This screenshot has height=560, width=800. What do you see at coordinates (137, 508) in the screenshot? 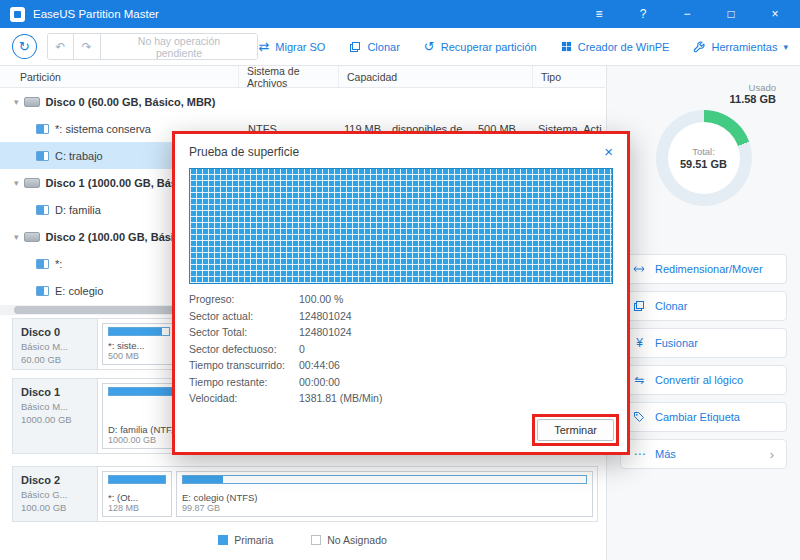
I see `block-size: 128 MB` at bounding box center [137, 508].